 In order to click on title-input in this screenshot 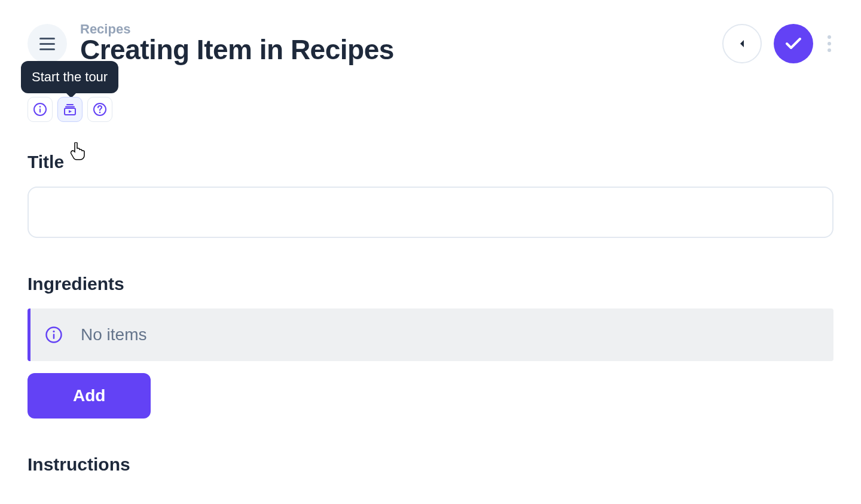, I will do `click(430, 212)`.